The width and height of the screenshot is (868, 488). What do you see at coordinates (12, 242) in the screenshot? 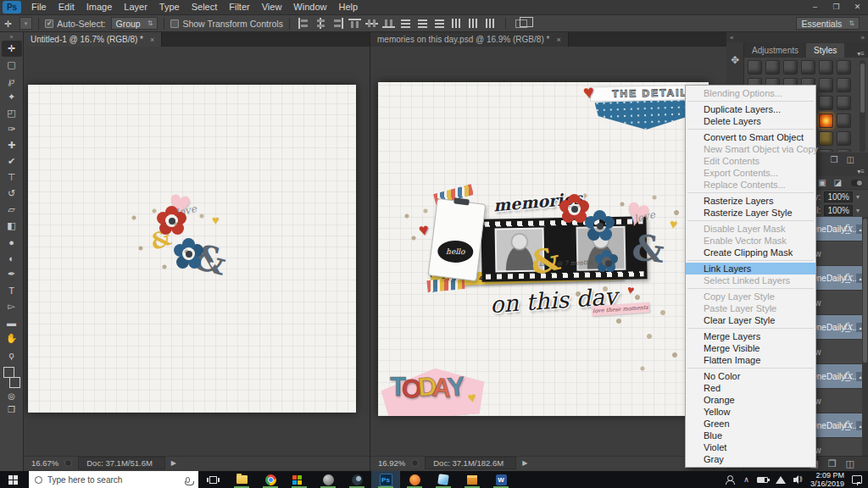
I see `blur-tool: ●` at bounding box center [12, 242].